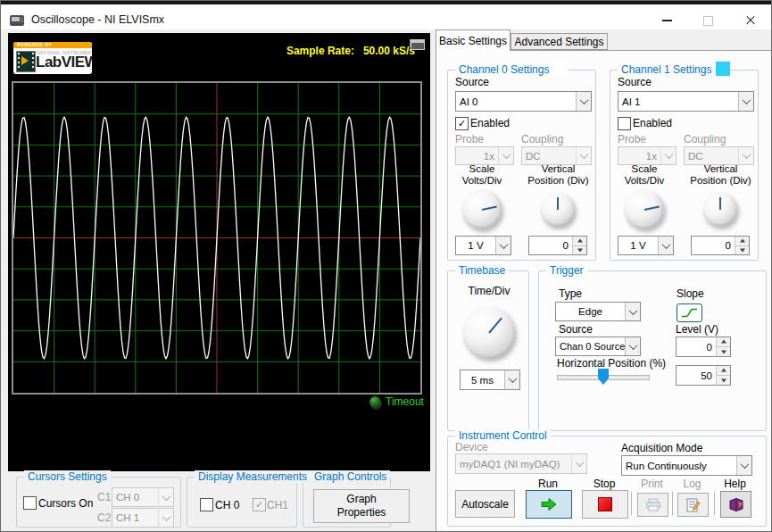 This screenshot has height=532, width=772. What do you see at coordinates (605, 504) in the screenshot?
I see `stop-square-icon` at bounding box center [605, 504].